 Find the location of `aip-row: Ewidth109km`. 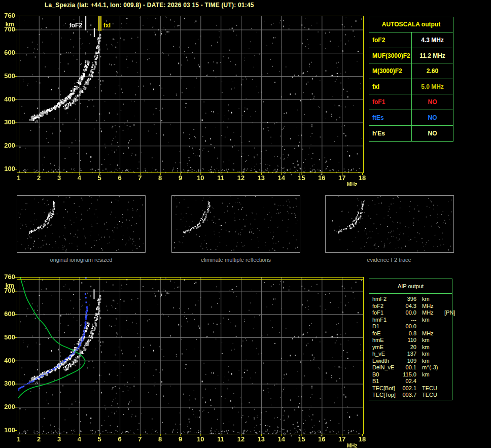

aip-row: Ewidth109km is located at coordinates (412, 361).